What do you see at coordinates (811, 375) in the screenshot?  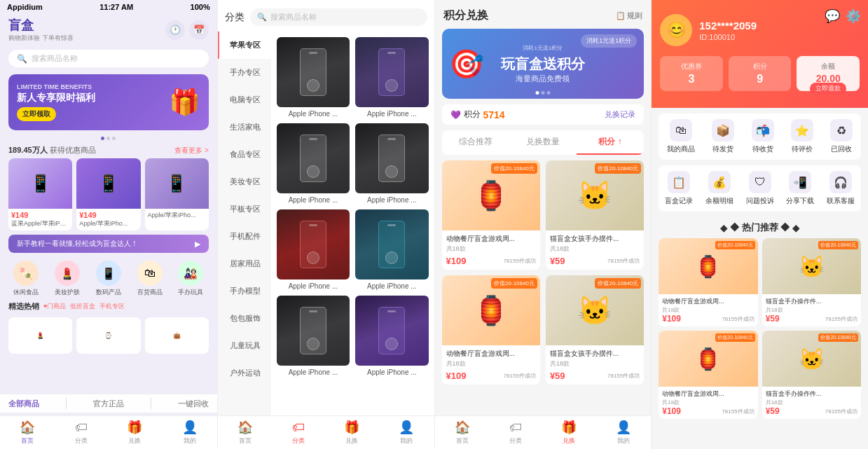 I see `hot-product-3: 🐱 价值20-10840元 猫盲盒手办操作件... 共18款 ¥59 78155…` at bounding box center [811, 375].